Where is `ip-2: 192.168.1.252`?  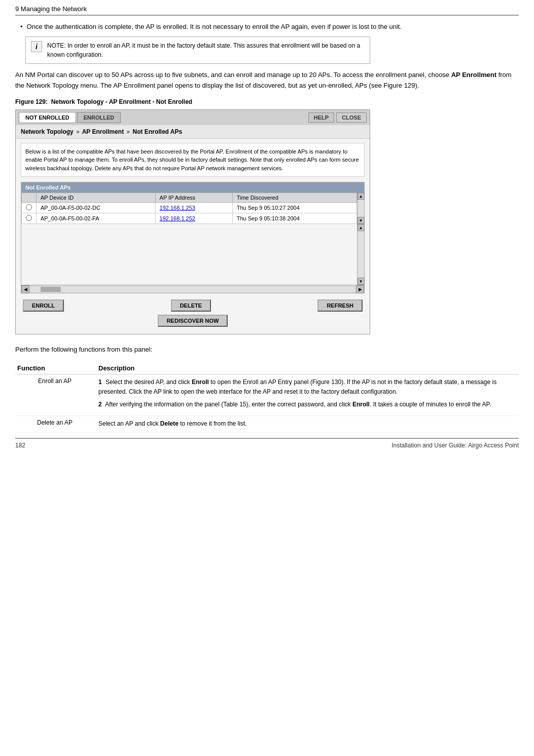 ip-2: 192.168.1.252 is located at coordinates (194, 219).